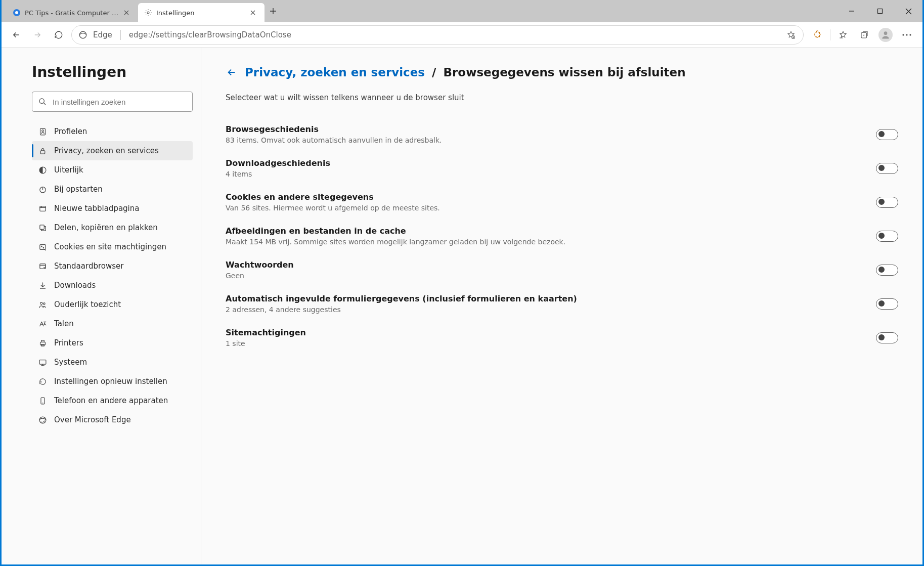  Describe the element at coordinates (112, 401) in the screenshot. I see `sidebar-item-phone: Telefoon en andere apparaten` at that location.